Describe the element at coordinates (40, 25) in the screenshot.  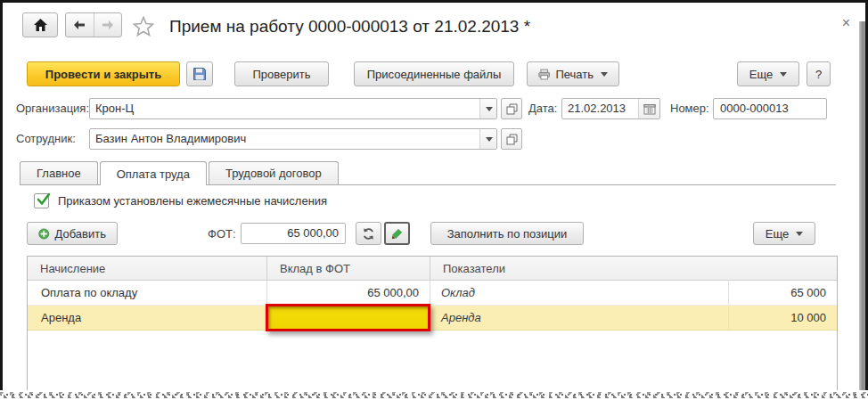
I see `home-button` at that location.